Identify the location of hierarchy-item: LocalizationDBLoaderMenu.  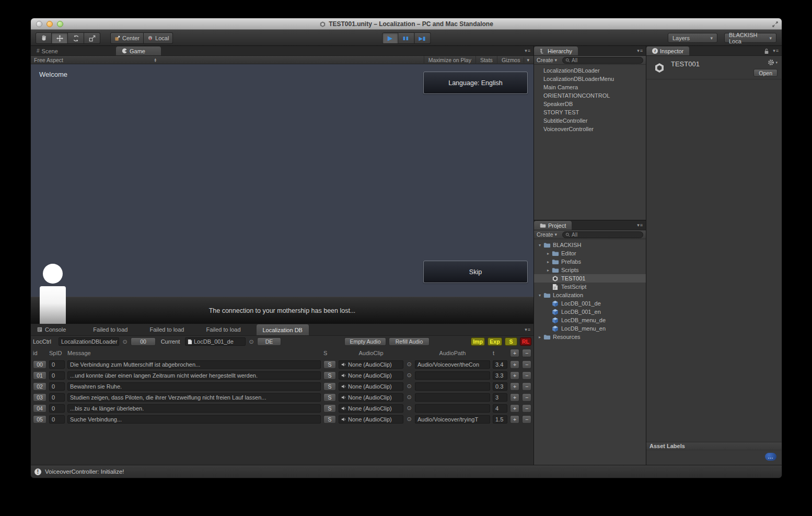
(590, 79).